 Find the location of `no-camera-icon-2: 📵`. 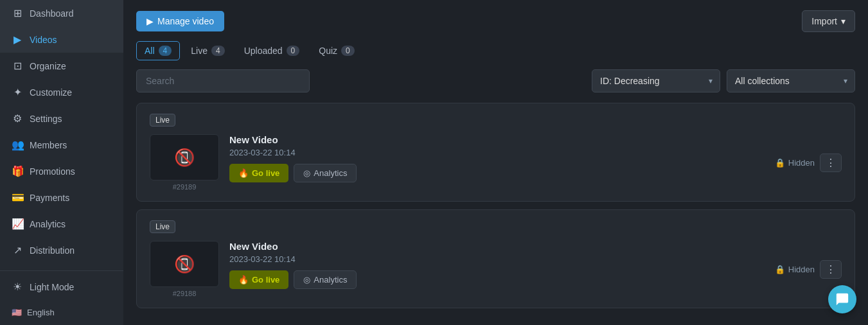

no-camera-icon-2: 📵 is located at coordinates (184, 265).